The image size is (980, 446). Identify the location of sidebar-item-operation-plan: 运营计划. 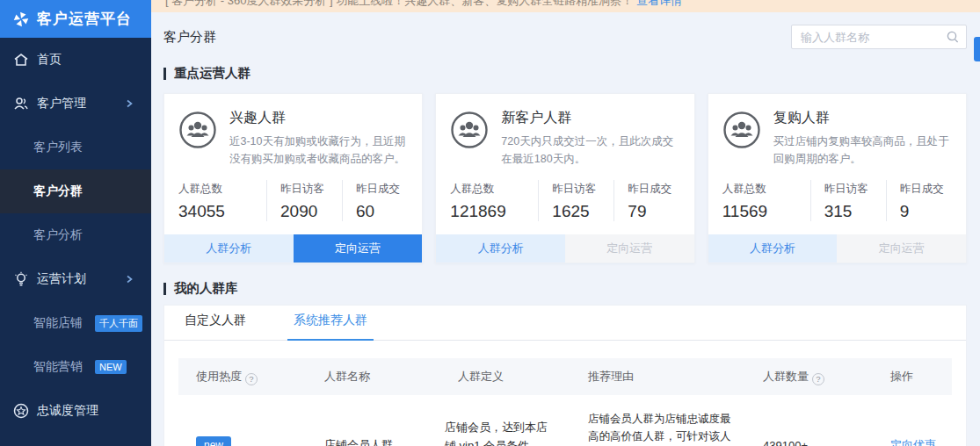
(76, 279).